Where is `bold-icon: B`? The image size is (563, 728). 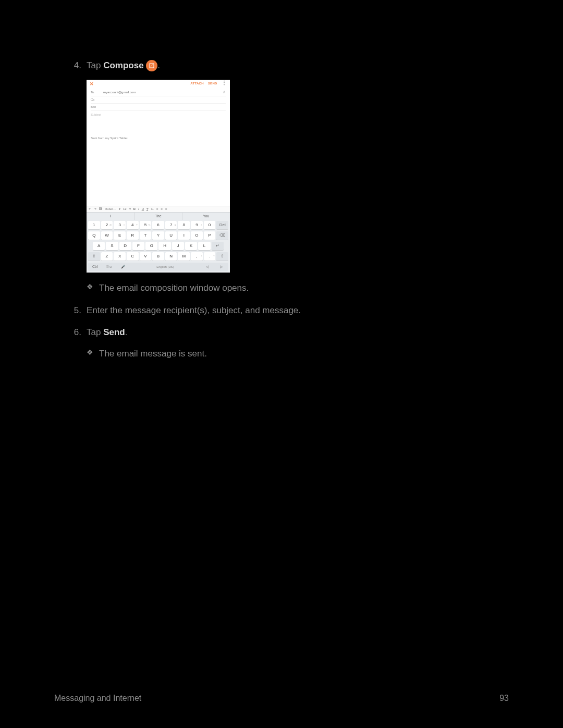
bold-icon: B is located at coordinates (134, 209).